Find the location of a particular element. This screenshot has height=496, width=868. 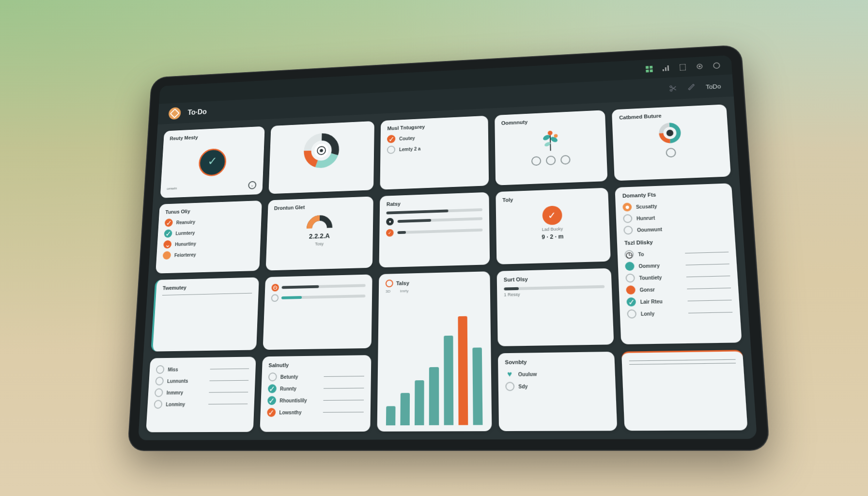

simple-progress-card: Surt Olsy 1 Ressy is located at coordinates (555, 307).